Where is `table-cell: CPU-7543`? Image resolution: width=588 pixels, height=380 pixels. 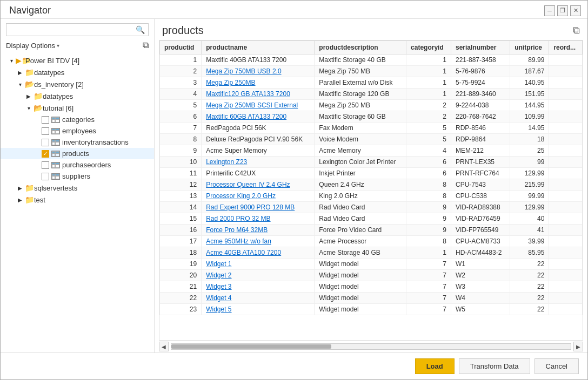 table-cell: CPU-7543 is located at coordinates (480, 185).